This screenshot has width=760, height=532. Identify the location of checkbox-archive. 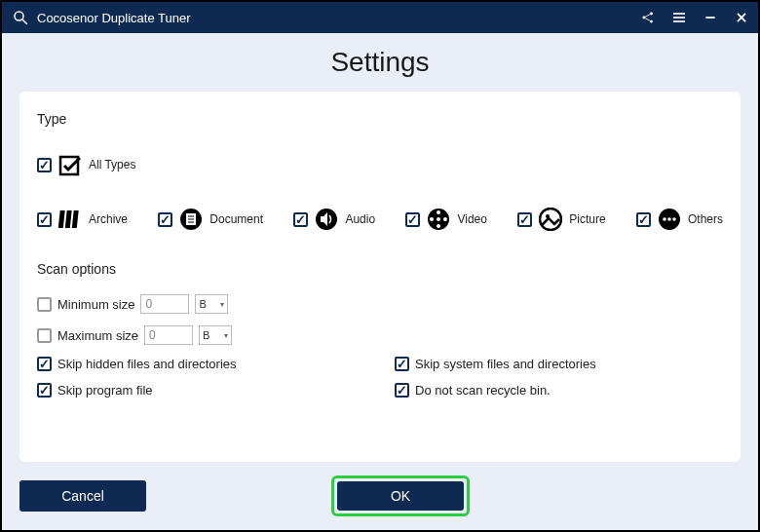
(45, 220).